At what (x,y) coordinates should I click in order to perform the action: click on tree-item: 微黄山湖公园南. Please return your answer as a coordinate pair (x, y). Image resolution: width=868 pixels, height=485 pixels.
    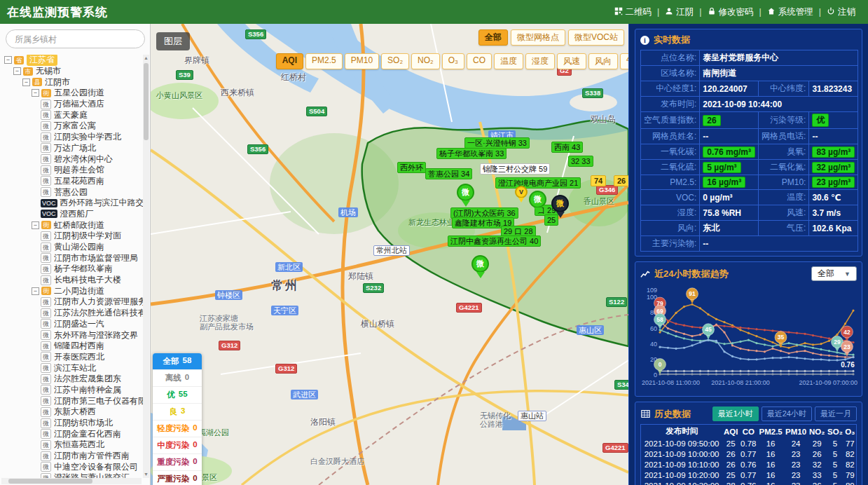
    Looking at the image, I should click on (72, 247).